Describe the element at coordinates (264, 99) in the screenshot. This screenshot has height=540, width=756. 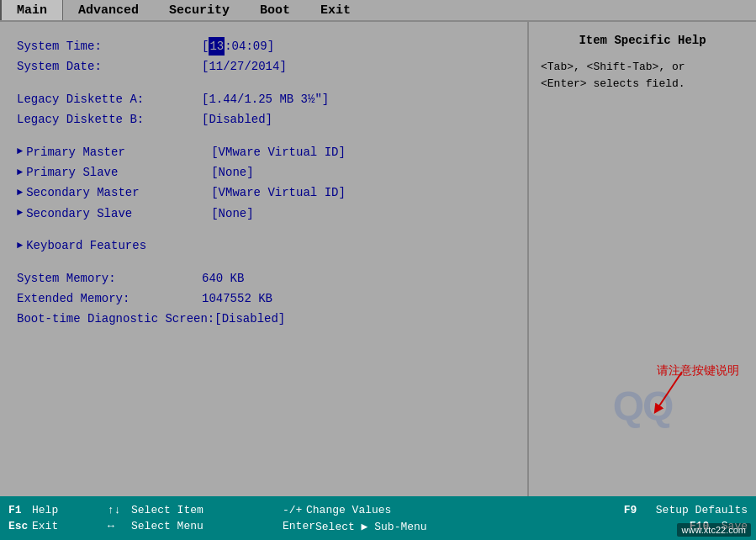
I see `legacy-a-row: Legacy Diskette A: [1.44/1.25 MB 3½"]` at that location.